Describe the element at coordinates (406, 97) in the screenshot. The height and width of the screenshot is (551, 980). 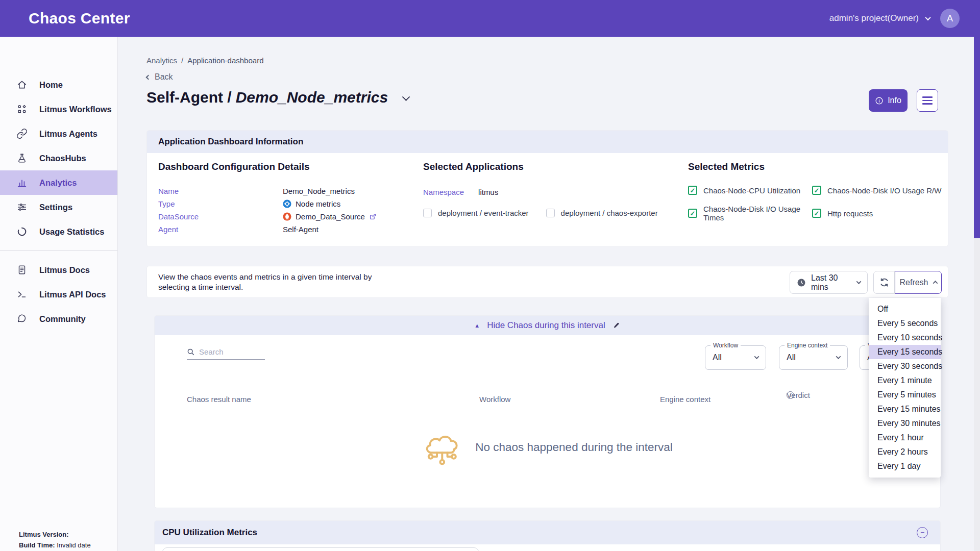
I see `title-dropdown-chevron-icon` at that location.